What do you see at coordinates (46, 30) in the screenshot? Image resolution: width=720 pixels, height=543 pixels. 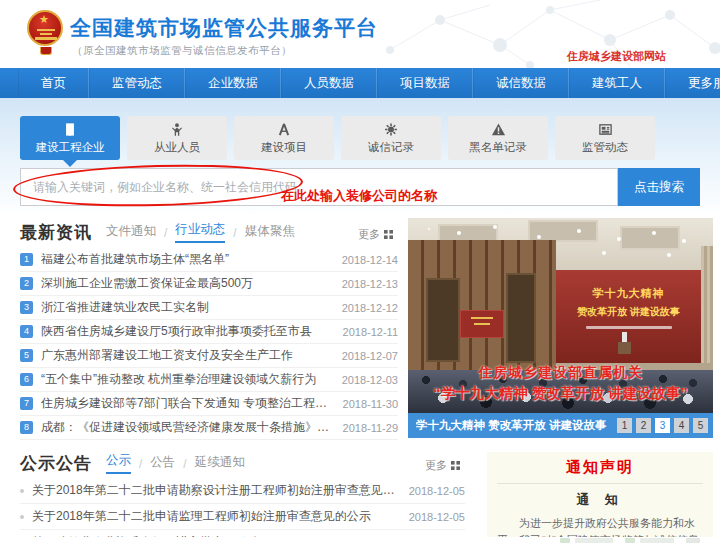 I see `emblem-gate-roof` at bounding box center [46, 30].